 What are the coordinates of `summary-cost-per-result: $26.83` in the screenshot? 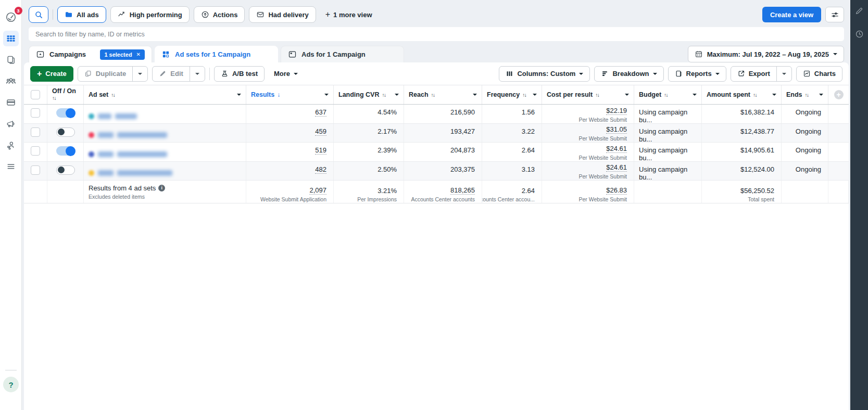 It's located at (617, 190).